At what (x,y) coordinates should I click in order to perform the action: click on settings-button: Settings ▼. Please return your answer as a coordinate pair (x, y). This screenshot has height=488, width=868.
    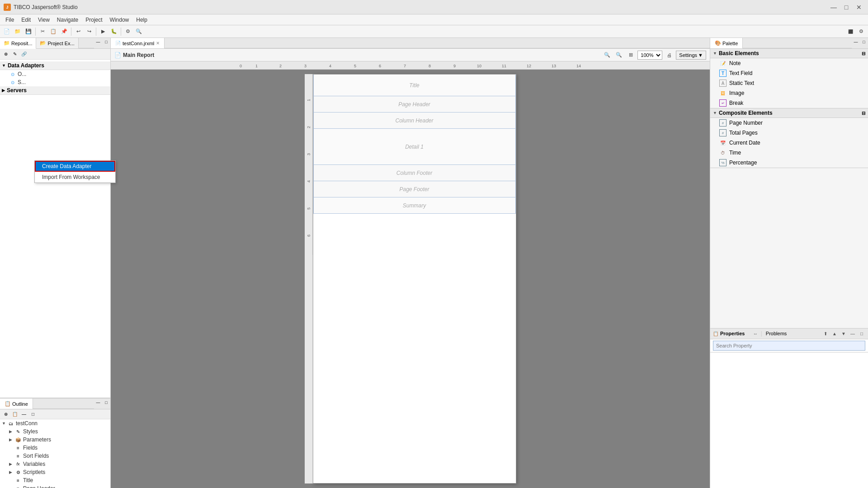
    Looking at the image, I should click on (691, 55).